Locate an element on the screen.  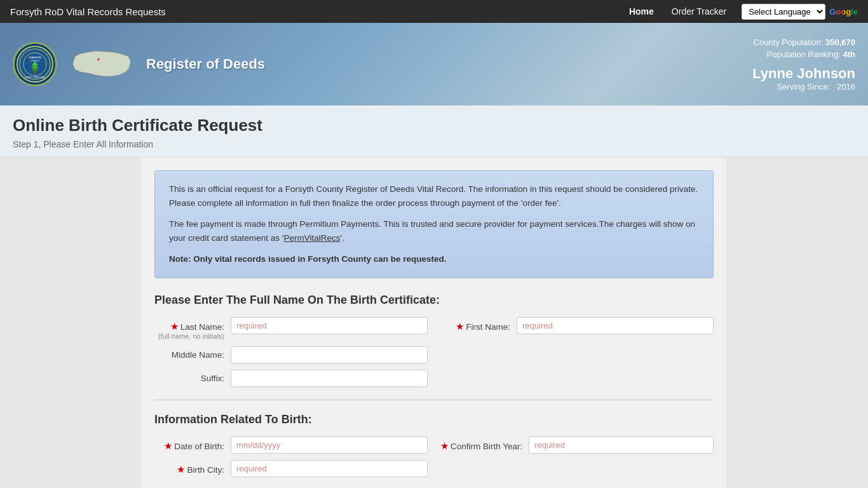
birth-county-radio-group: Forsyth County is located at coordinates (268, 485).